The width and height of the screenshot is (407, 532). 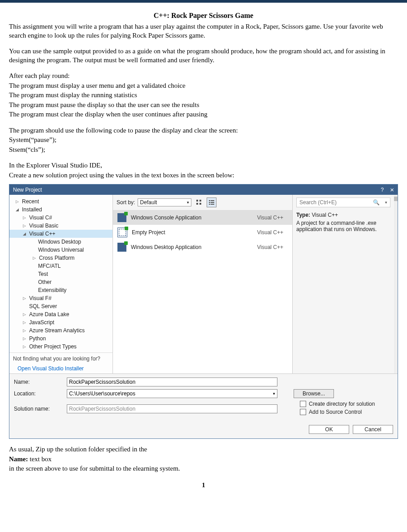 What do you see at coordinates (61, 202) in the screenshot?
I see `tree-recent: ▷Recent` at bounding box center [61, 202].